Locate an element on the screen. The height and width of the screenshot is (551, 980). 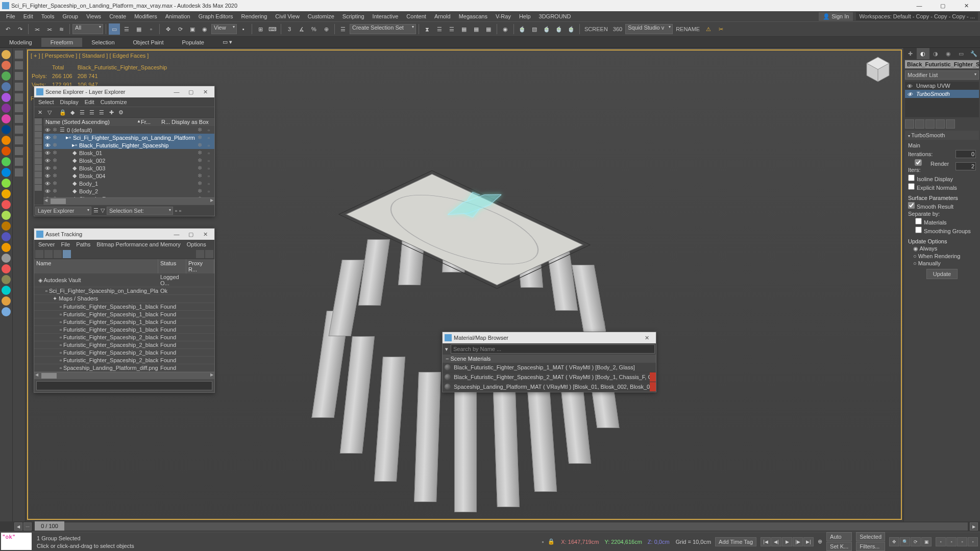
keyboard-button: ⌨ is located at coordinates (273, 29).